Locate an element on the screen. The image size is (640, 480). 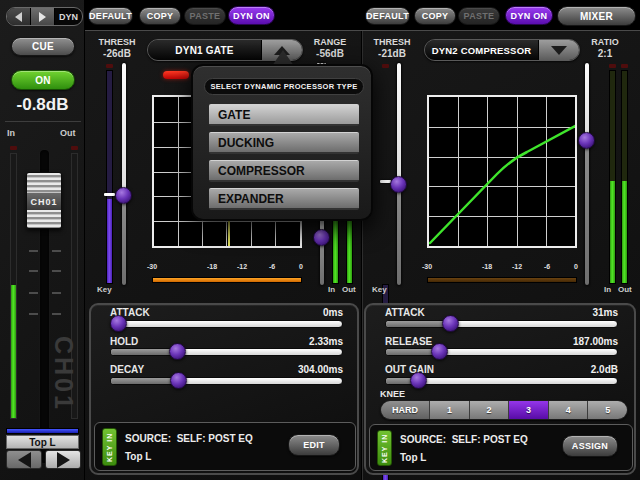
dyn2-selector-expand is located at coordinates (558, 50).